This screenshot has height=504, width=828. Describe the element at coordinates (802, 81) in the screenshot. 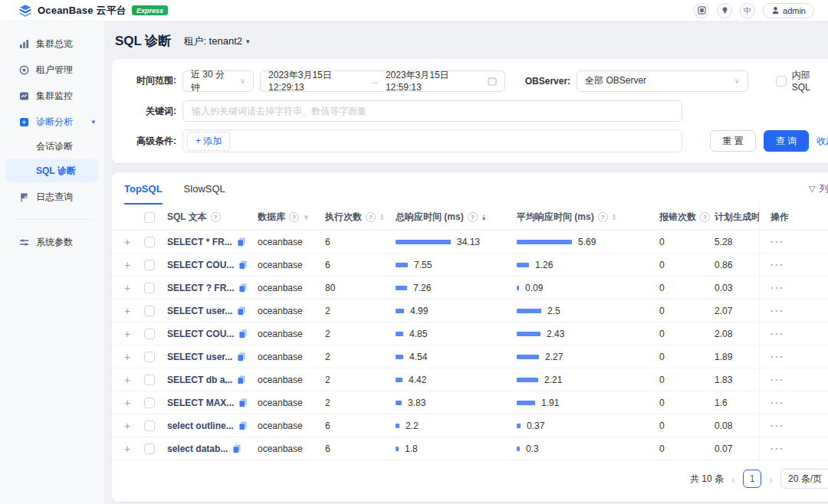

I see `internal-sql-checkbox: 内部 SQL ?` at that location.